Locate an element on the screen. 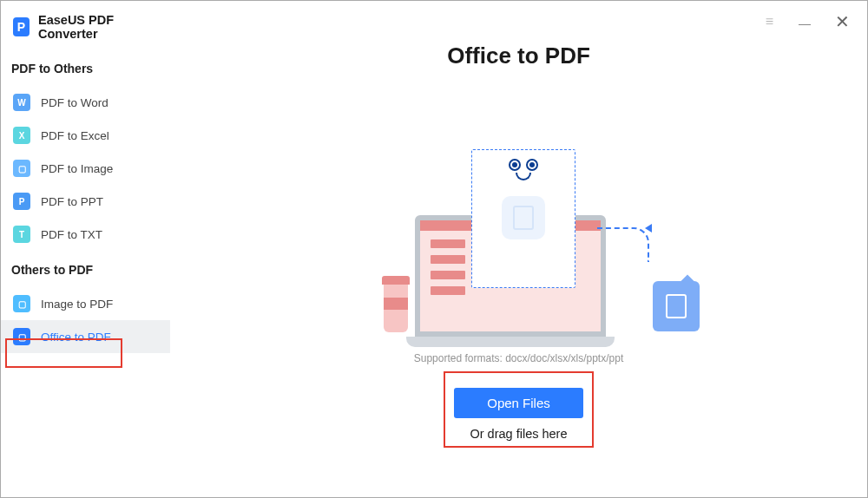 The height and width of the screenshot is (498, 868). sidebar-item-label: PDF to Word is located at coordinates (75, 102).